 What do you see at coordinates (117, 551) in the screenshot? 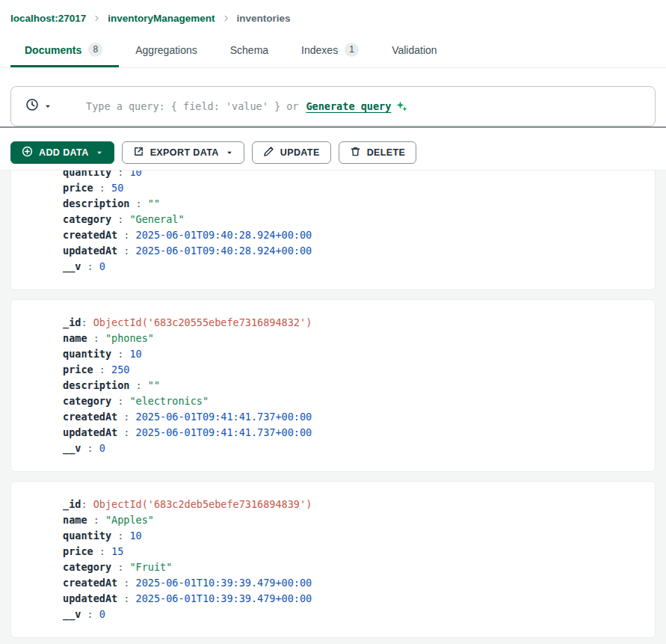
I see `field-value: 15` at bounding box center [117, 551].